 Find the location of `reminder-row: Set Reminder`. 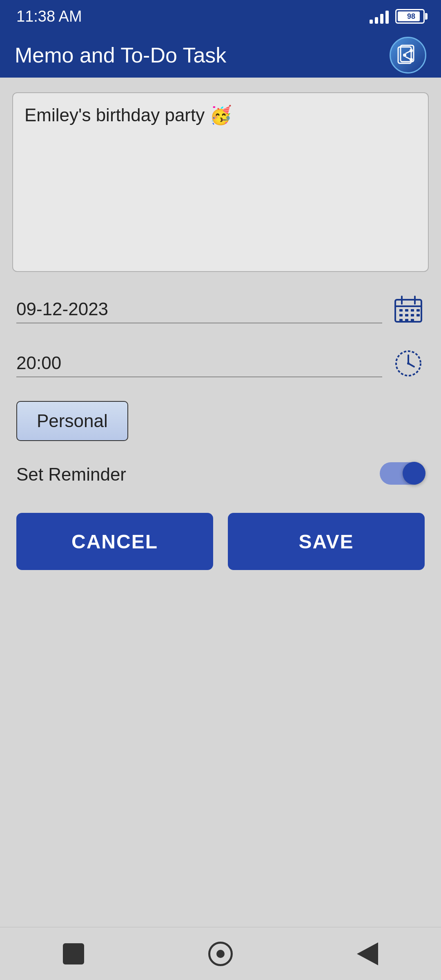

reminder-row: Set Reminder is located at coordinates (220, 474).